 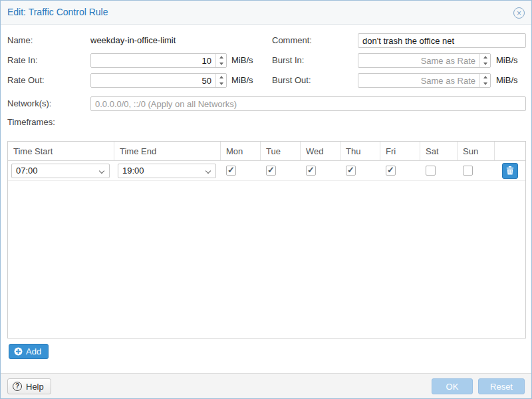 What do you see at coordinates (23, 61) in the screenshot?
I see `rate-in-label: Rate In:` at bounding box center [23, 61].